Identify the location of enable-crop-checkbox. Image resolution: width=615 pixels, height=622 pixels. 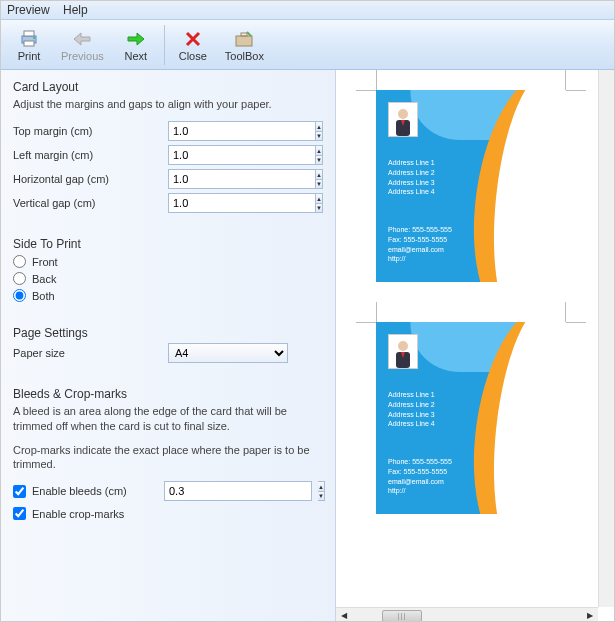
(20, 514).